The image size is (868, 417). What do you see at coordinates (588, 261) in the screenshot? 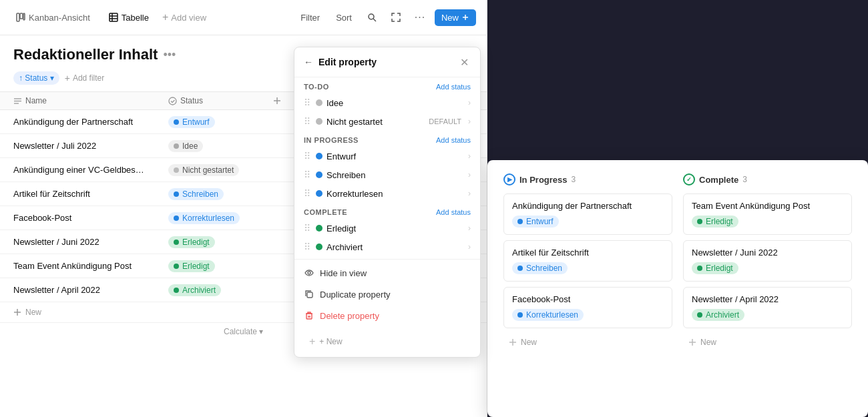
I see `kanban-card: Artikel für Zeitschrift Schreiben` at bounding box center [588, 261].